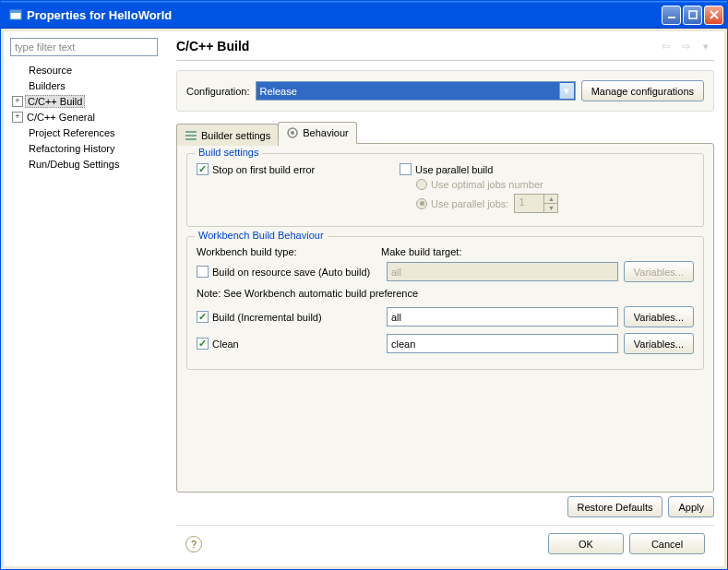 This screenshot has height=570, width=728. Describe the element at coordinates (326, 133) in the screenshot. I see `tab-label: Behaviour` at that location.